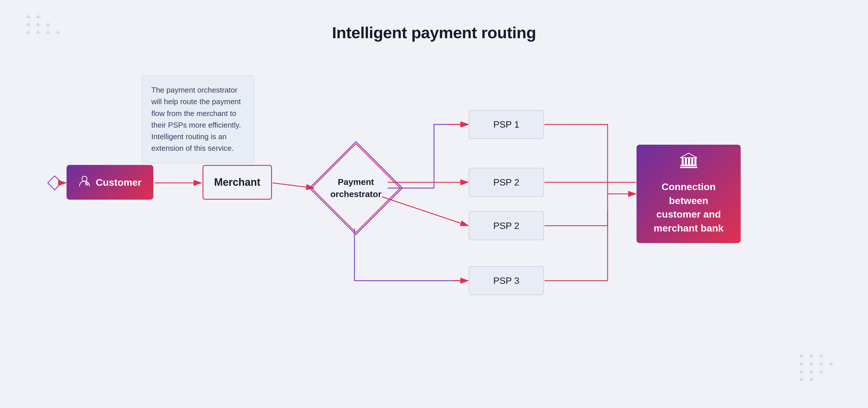 Image resolution: width=868 pixels, height=408 pixels. Describe the element at coordinates (506, 124) in the screenshot. I see `psp1-box: PSP 1` at that location.